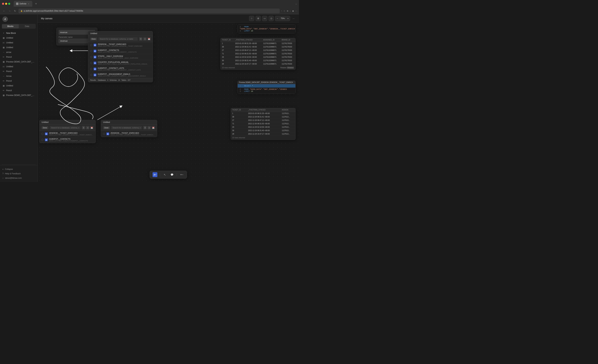  Describe the element at coordinates (3, 4) in the screenshot. I see `close-window-button` at that location.